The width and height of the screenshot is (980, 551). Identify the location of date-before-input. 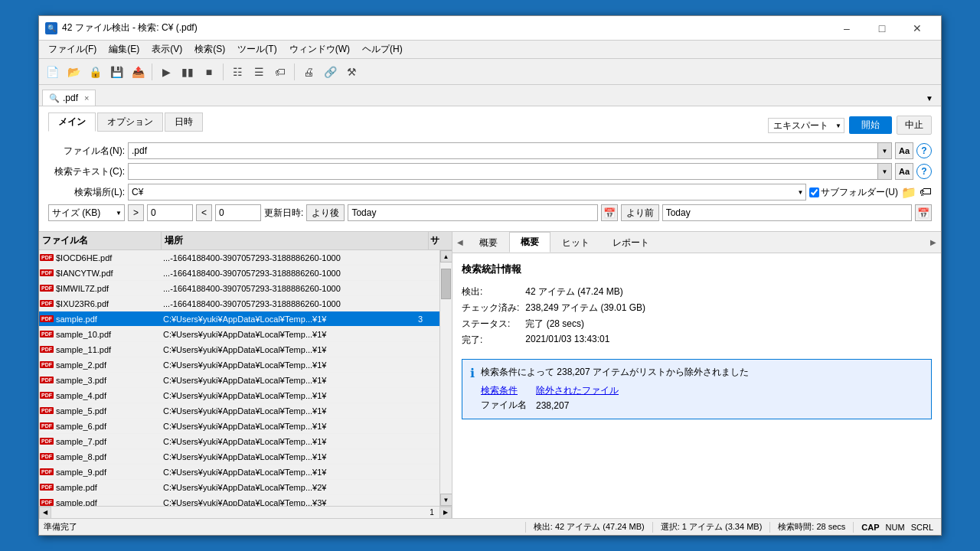
(787, 213).